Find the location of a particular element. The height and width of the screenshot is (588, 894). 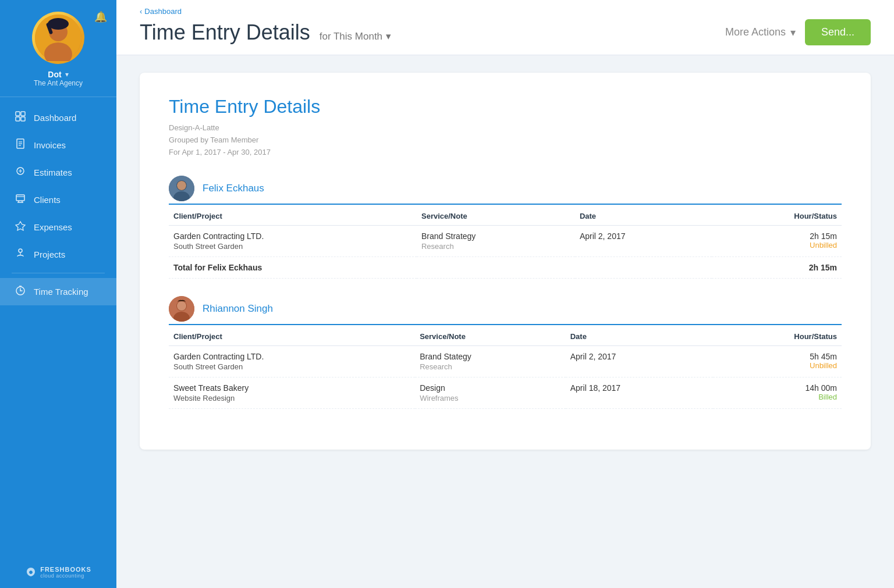

cell-client-felix-0: Garden Contracting LTD. South Street Gar… is located at coordinates (293, 241).